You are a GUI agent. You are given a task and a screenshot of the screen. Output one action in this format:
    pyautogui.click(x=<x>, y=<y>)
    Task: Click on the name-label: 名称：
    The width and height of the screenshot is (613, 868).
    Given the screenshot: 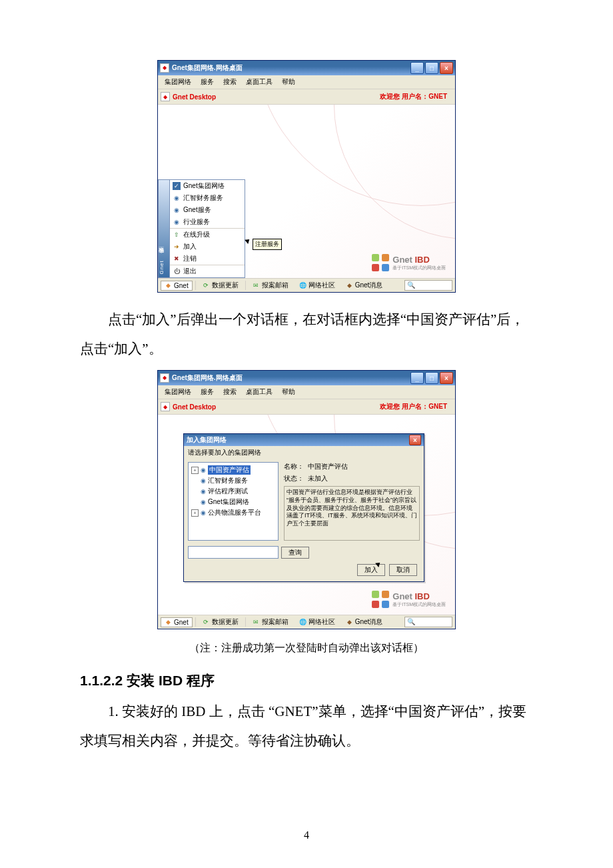 What is the action you would take?
    pyautogui.click(x=294, y=467)
    